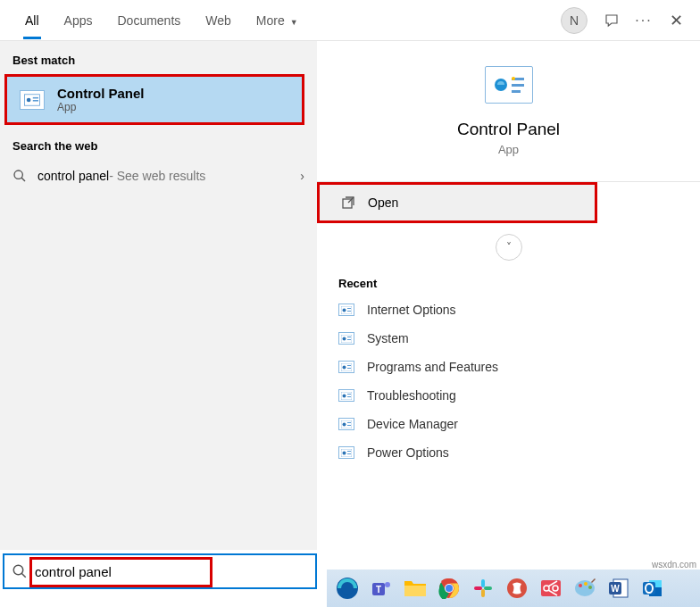  What do you see at coordinates (32, 21) in the screenshot?
I see `tab-all: All` at bounding box center [32, 21].